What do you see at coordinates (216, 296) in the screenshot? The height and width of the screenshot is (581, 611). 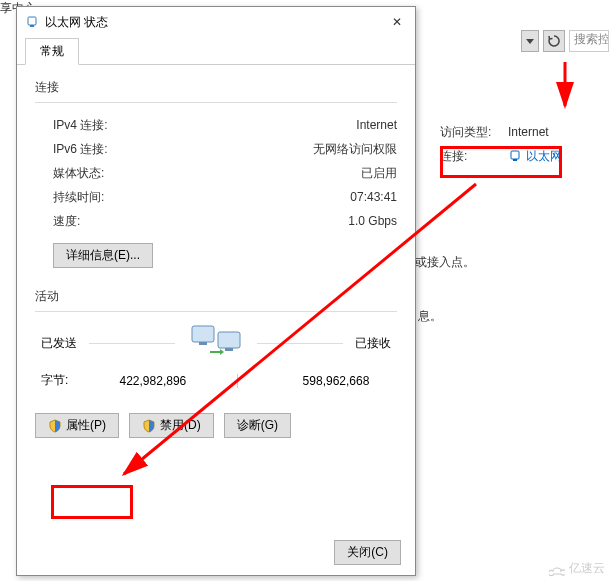 I see `activity-section-header: 活动` at bounding box center [216, 296].